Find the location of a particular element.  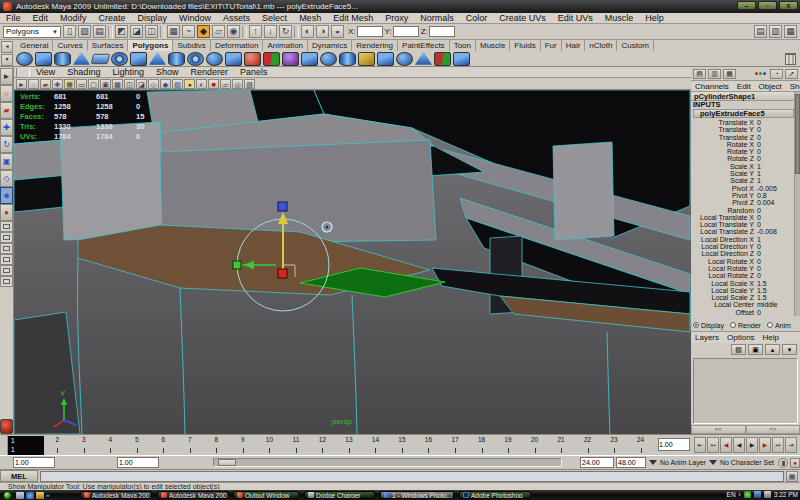

scale-tool: ▣ is located at coordinates (6, 162).